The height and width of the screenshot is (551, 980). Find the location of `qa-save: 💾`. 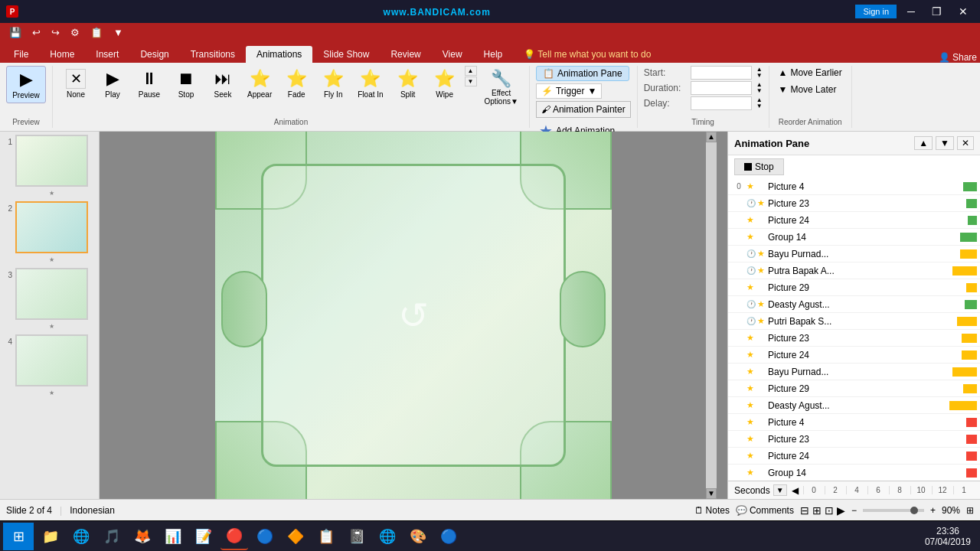

qa-save: 💾 is located at coordinates (15, 32).